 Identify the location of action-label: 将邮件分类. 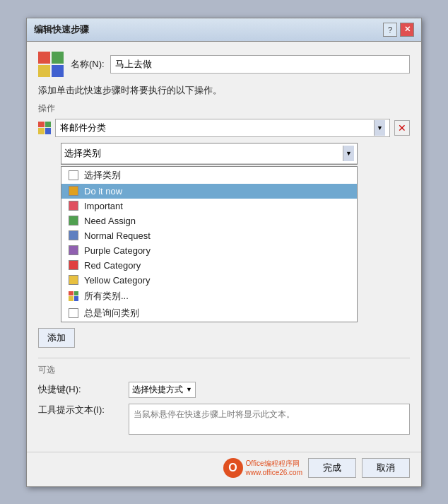
(83, 128).